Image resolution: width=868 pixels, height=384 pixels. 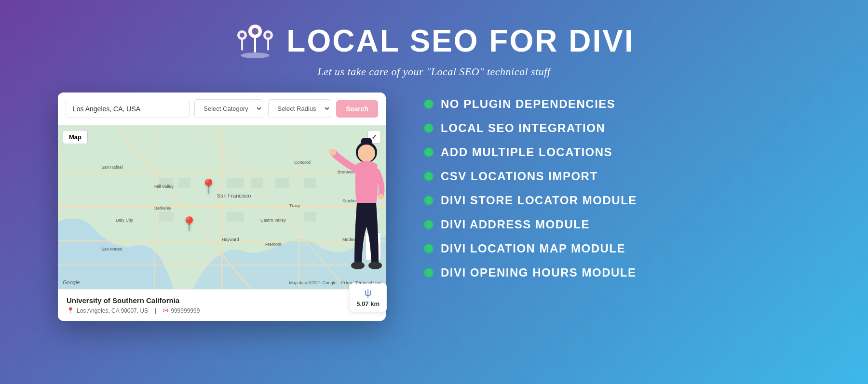 I want to click on search-button: Search, so click(x=357, y=109).